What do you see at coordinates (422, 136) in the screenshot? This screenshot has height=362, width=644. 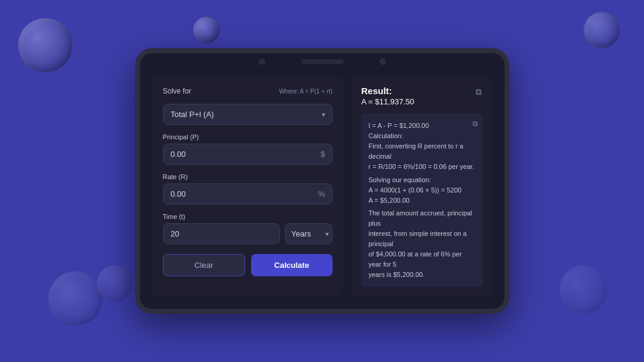 I see `result-line-2: Calculation:` at bounding box center [422, 136].